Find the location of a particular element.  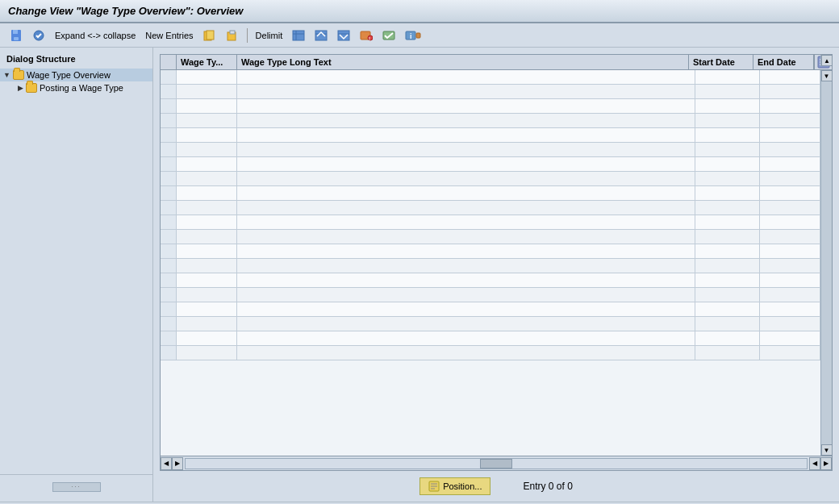

expand-collapse-button: Expand <-> collapse is located at coordinates (95, 35).